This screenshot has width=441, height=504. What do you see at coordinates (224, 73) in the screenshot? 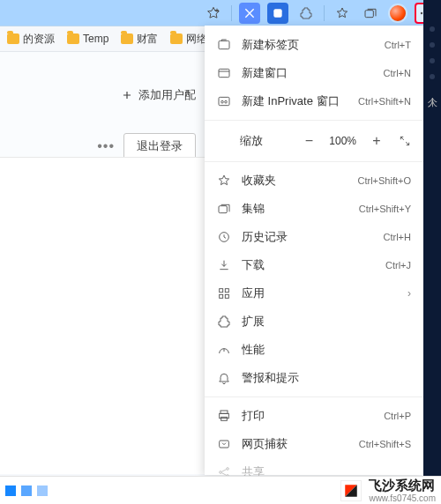
I see `new-window-icon` at bounding box center [224, 73].